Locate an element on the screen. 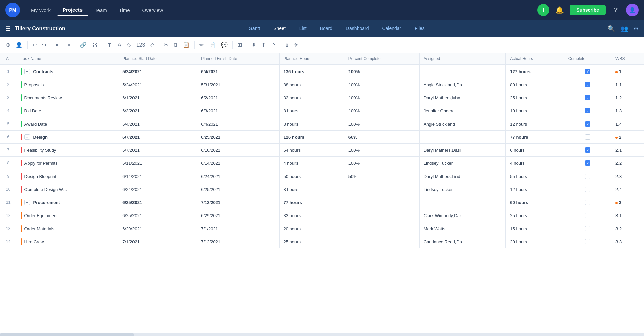  copy-button: ⧉ is located at coordinates (176, 45).